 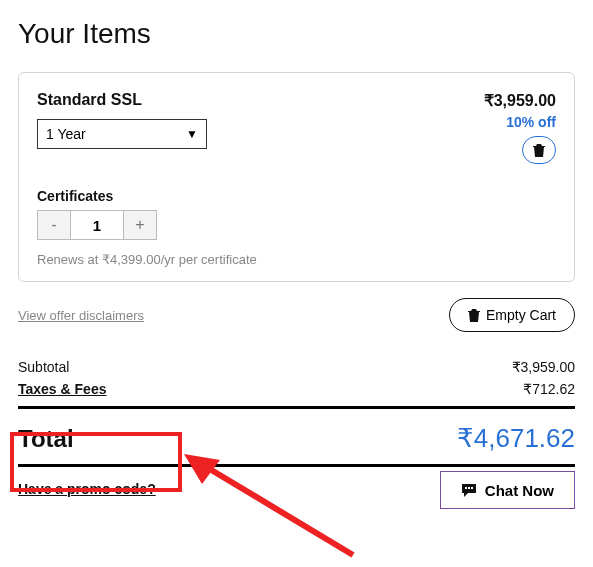 I want to click on taxes-fees-label: Taxes & Fees, so click(x=62, y=389).